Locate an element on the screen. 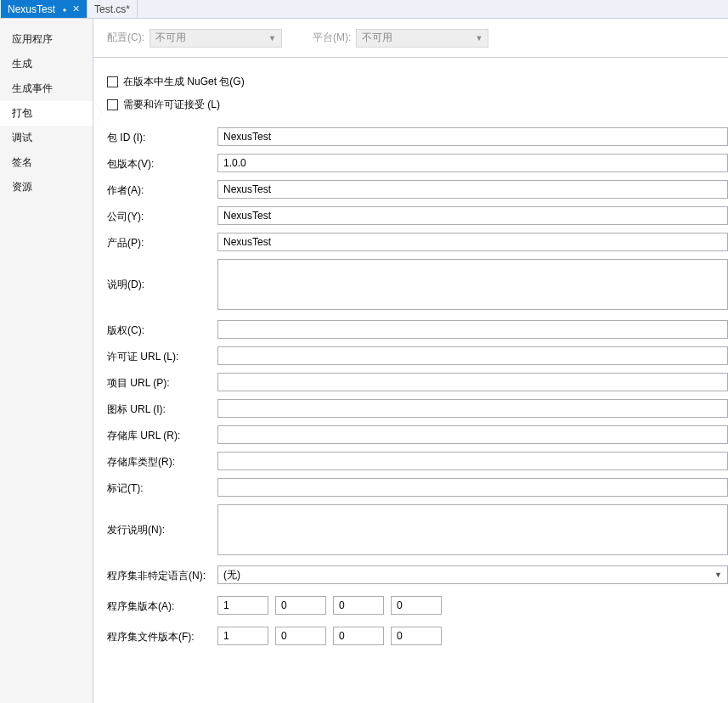 This screenshot has height=703, width=728. input-release-notes is located at coordinates (472, 530).